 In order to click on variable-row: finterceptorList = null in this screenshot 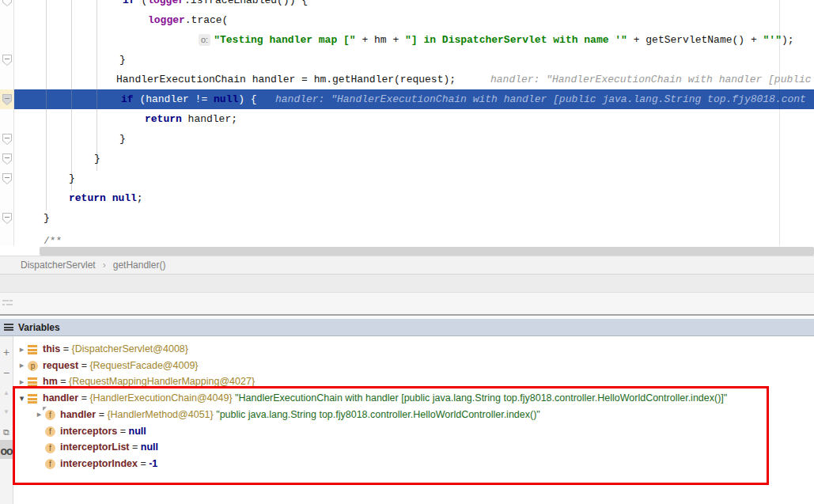, I will do `click(414, 447)`.